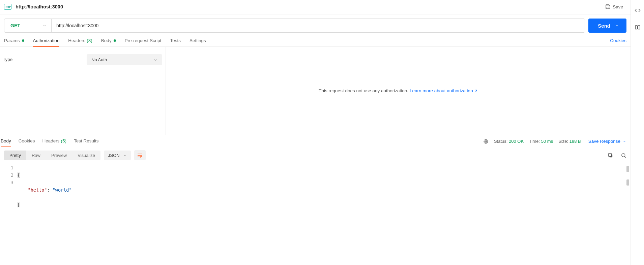 The height and width of the screenshot is (265, 644). I want to click on cookies-link: Cookies, so click(618, 42).